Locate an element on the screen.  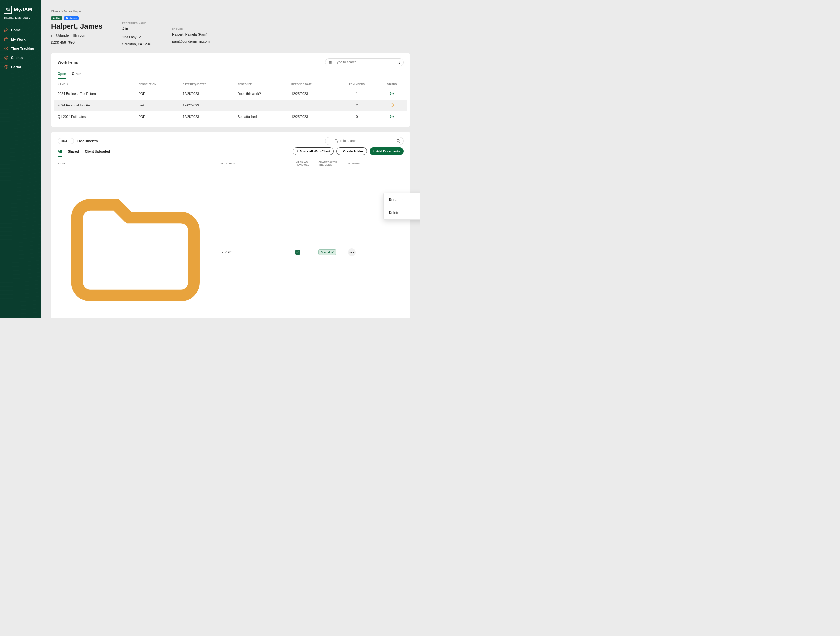
preferred-name-label: PREFERRED NAME is located at coordinates (137, 23).